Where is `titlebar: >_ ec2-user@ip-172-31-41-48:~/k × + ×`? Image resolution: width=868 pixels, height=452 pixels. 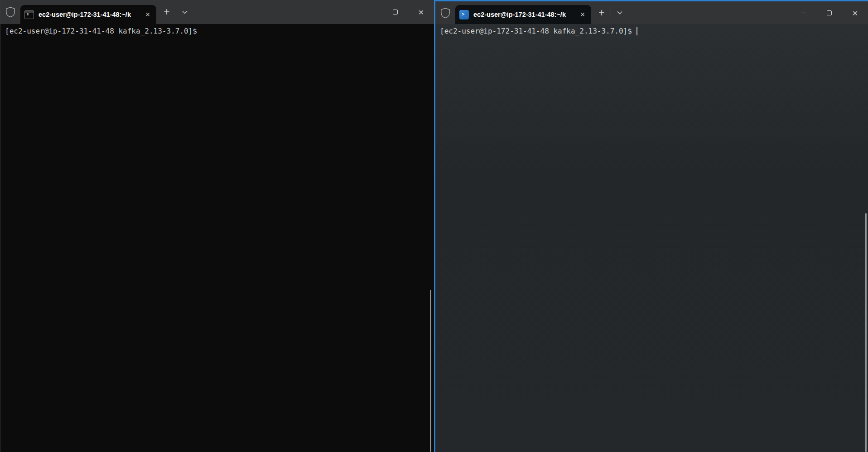 titlebar: >_ ec2-user@ip-172-31-41-48:~/k × + × is located at coordinates (651, 13).